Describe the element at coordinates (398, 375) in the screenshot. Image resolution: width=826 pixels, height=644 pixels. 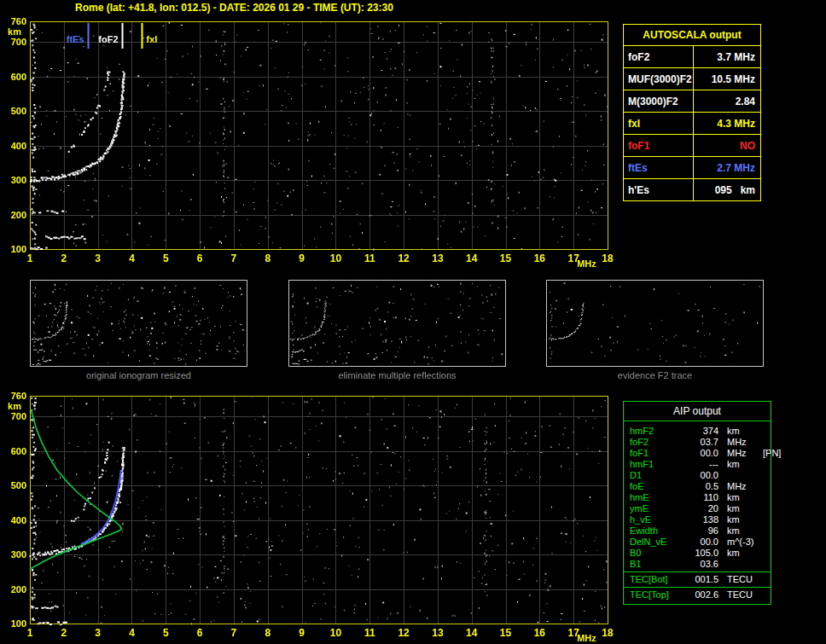
I see `thumbnail-caption-eliminate: eliminate multiple reflections` at that location.